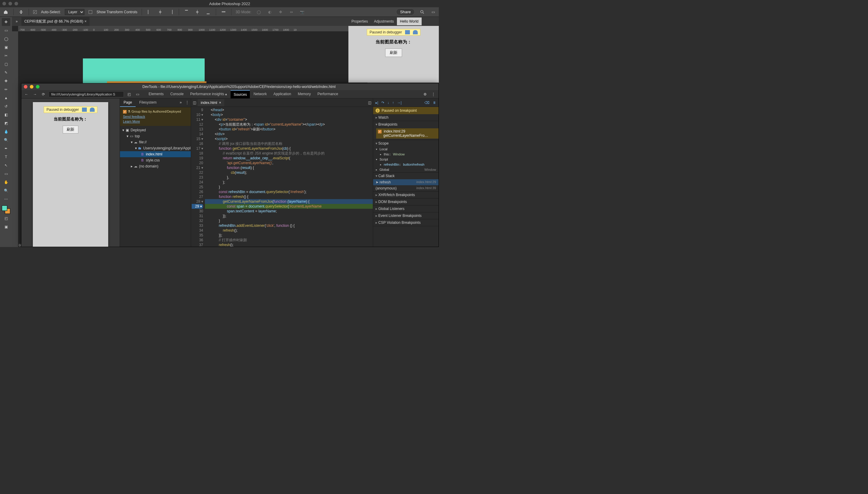 This screenshot has width=868, height=494. Describe the element at coordinates (171, 12) in the screenshot. I see `align-right-icon: ▕` at that location.